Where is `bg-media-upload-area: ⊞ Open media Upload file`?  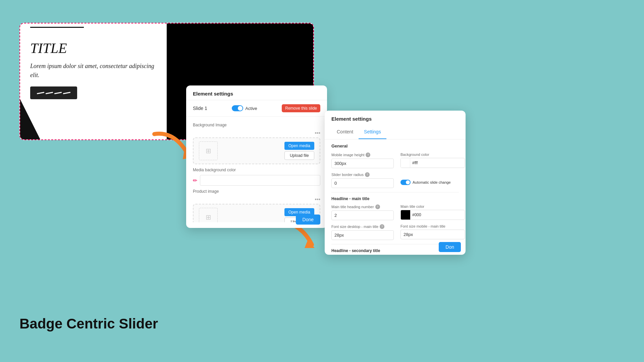 bg-media-upload-area: ⊞ Open media Upload file is located at coordinates (257, 151).